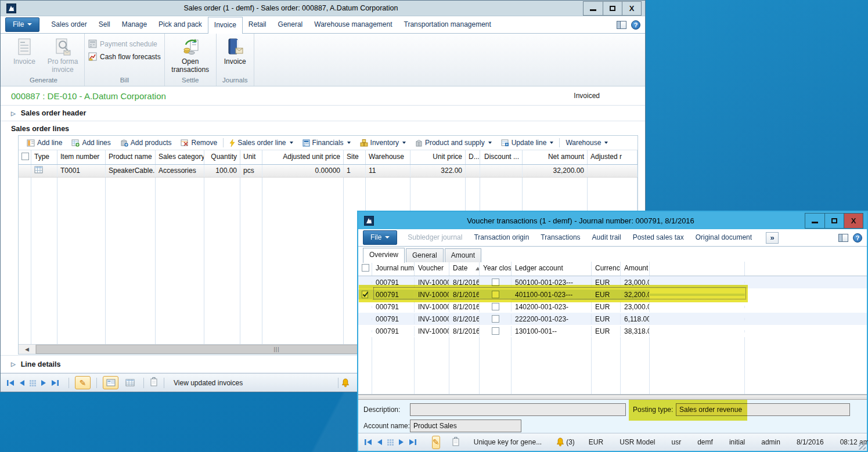 The height and width of the screenshot is (452, 868). I want to click on voucher-titlebar: Voucher transactions (1 - demf) - Journa…, so click(613, 220).